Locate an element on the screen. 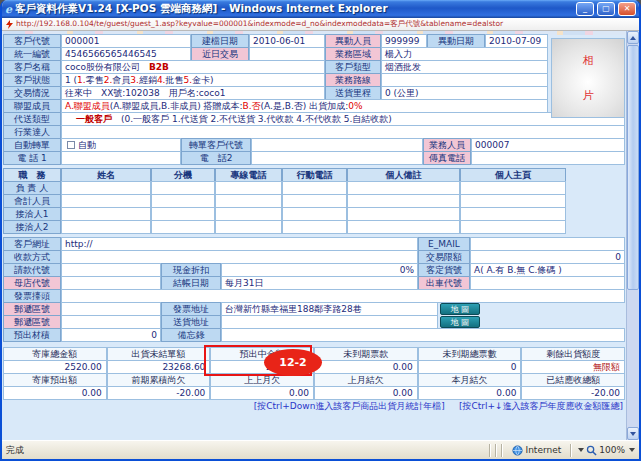 The image size is (641, 461). customer-name-field: coco股份有限公司 B2B is located at coordinates (193, 67).